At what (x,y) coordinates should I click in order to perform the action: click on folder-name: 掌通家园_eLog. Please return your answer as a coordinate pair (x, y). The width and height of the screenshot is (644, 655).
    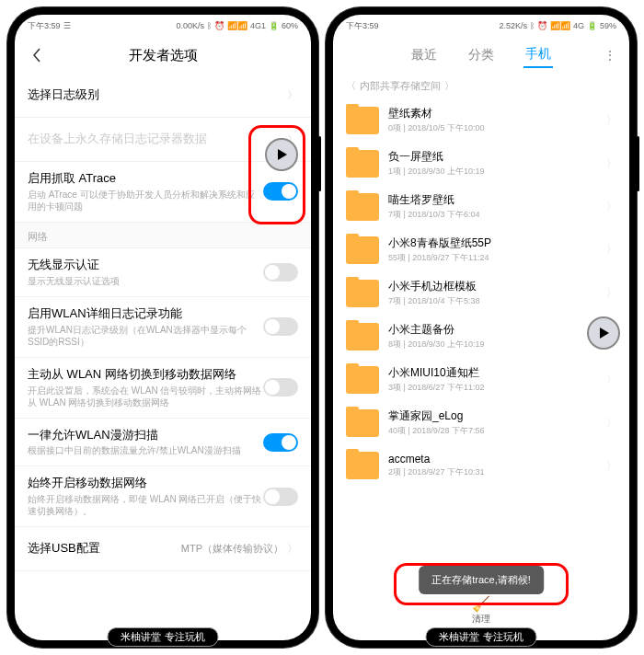
    Looking at the image, I should click on (493, 416).